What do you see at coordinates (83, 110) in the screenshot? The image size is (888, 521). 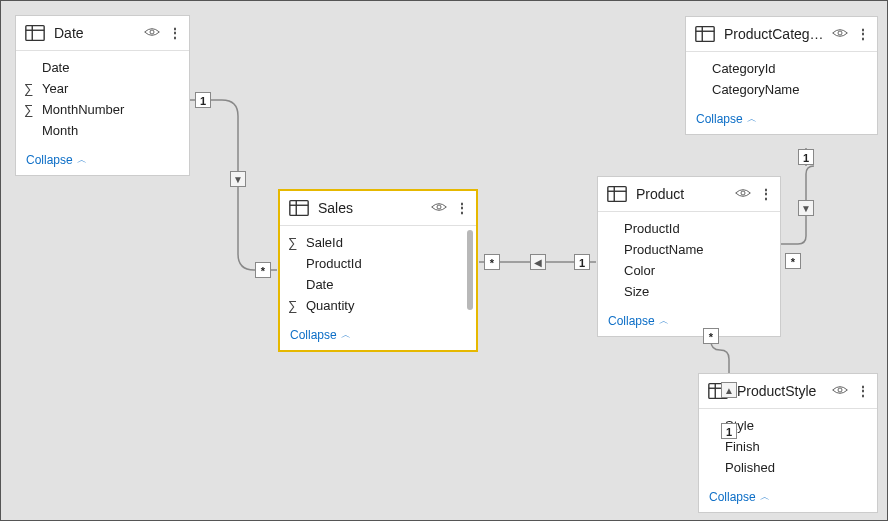 I see `field-name: MonthNumber` at bounding box center [83, 110].